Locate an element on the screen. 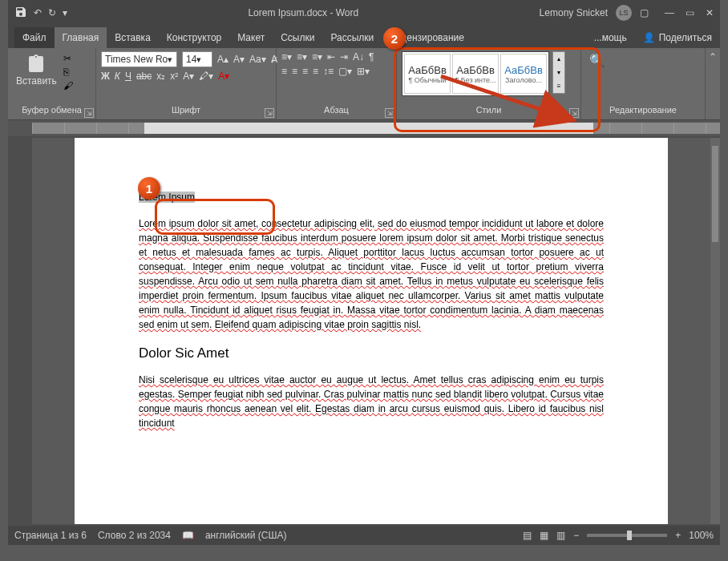 The height and width of the screenshot is (561, 728). find-button: 🔍 is located at coordinates (599, 64).